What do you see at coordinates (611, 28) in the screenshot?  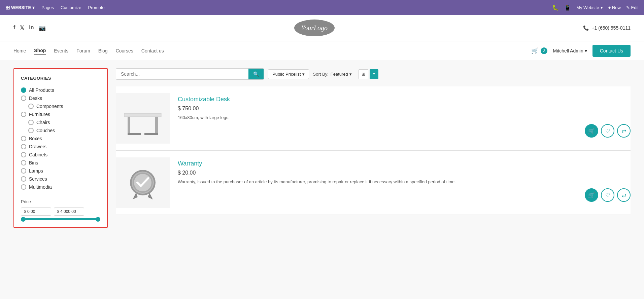 I see `phone-number: +1 (650) 555-0111` at bounding box center [611, 28].